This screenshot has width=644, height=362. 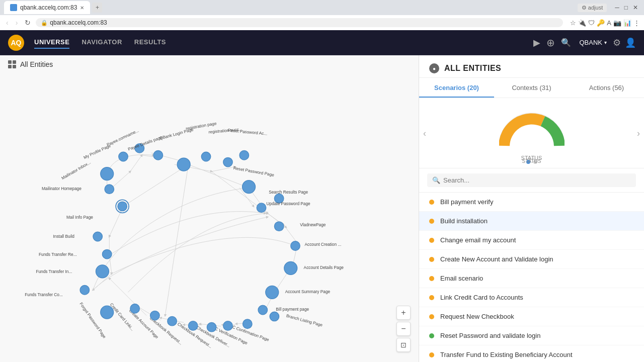 I want to click on list-item: Reset Password and validate login, so click(x=531, y=336).